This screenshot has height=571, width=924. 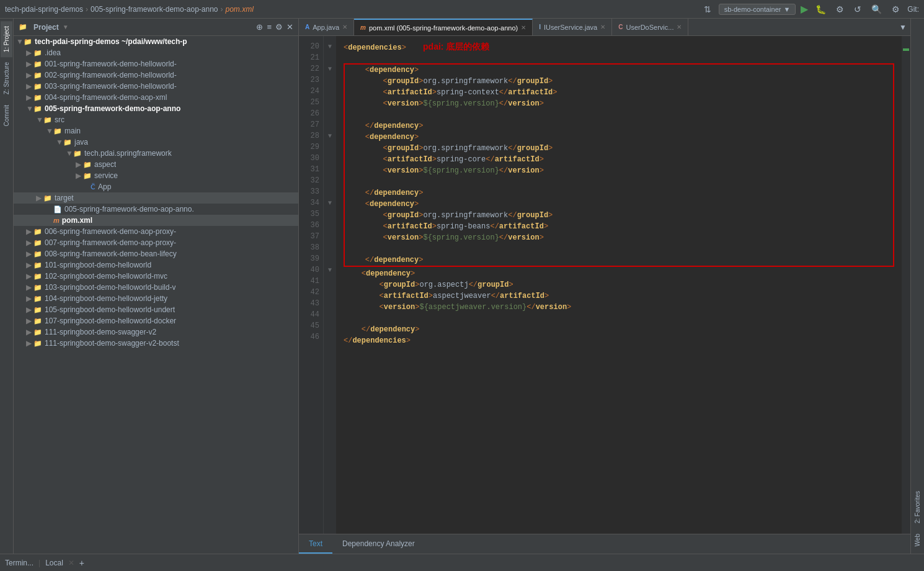 I want to click on bottom-tab-dependency: Dependency Analyzer, so click(x=378, y=544).